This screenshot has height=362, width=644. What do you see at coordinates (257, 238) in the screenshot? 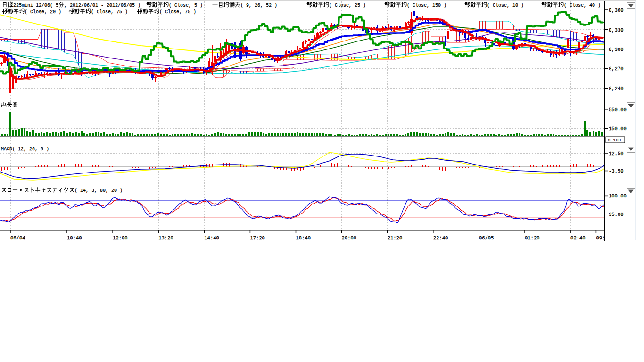
I see `svg-text: 17:20` at bounding box center [257, 238].